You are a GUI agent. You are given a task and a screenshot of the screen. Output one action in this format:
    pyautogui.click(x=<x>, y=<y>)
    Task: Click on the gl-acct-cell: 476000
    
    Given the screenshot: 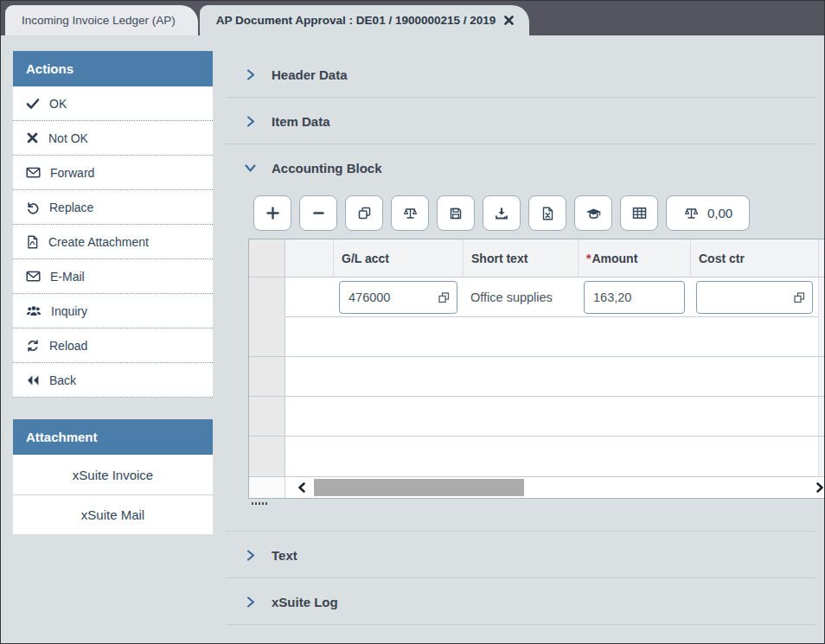 What is the action you would take?
    pyautogui.click(x=398, y=297)
    